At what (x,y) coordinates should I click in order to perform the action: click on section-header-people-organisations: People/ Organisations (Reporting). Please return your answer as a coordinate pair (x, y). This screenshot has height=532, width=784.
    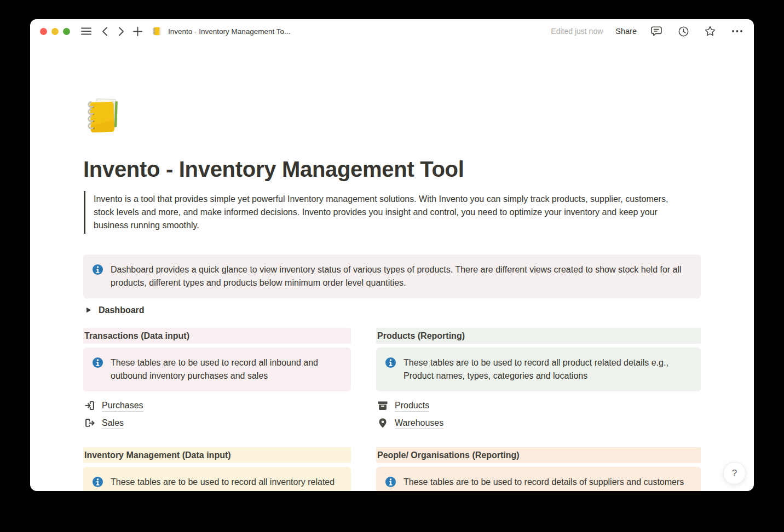
    Looking at the image, I should click on (539, 455).